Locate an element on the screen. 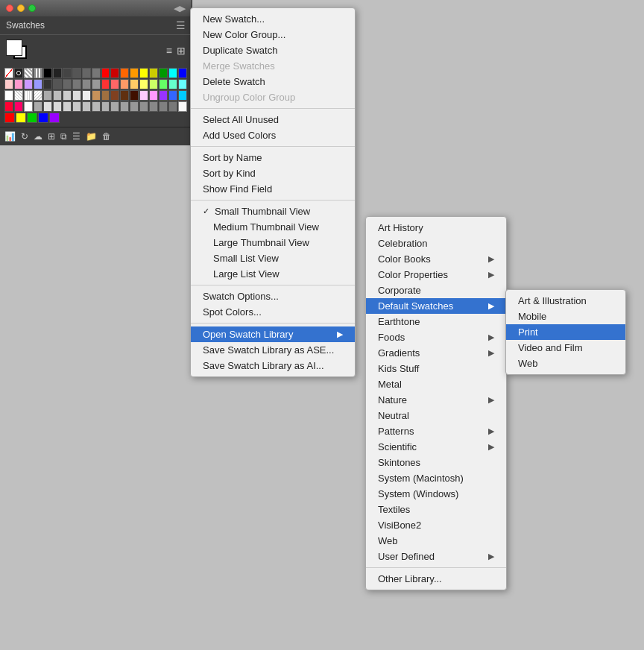 This screenshot has height=650, width=644. submenu2-mobile: Mobile is located at coordinates (566, 316).